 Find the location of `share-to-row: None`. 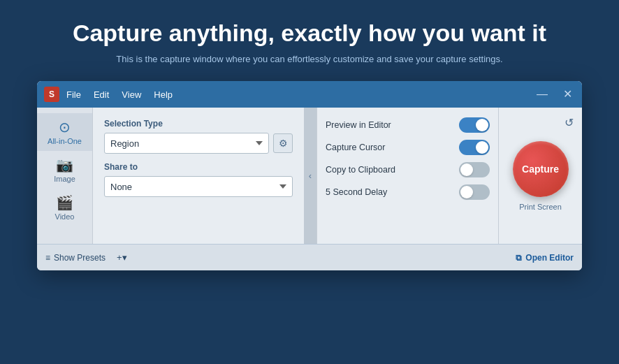

share-to-row: None is located at coordinates (198, 187).